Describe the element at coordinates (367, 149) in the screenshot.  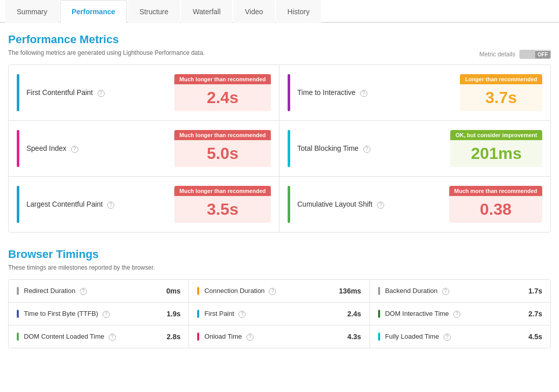
I see `question-icon-total-blocking-time: ?` at that location.